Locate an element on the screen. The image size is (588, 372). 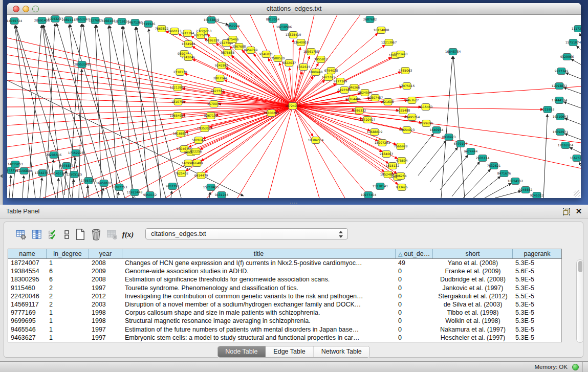
float-panel-icon is located at coordinates (567, 212).